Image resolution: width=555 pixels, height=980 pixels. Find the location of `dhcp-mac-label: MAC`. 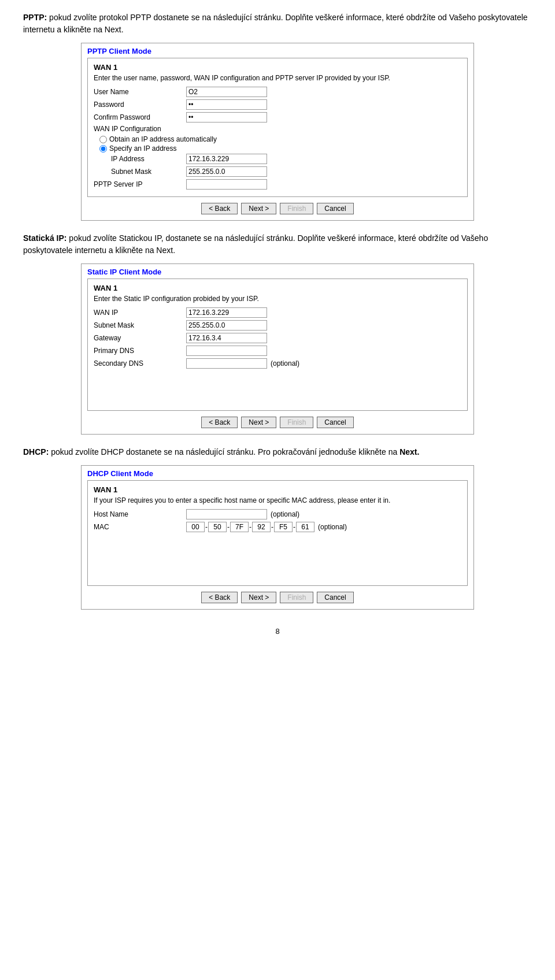

dhcp-mac-label: MAC is located at coordinates (140, 527).